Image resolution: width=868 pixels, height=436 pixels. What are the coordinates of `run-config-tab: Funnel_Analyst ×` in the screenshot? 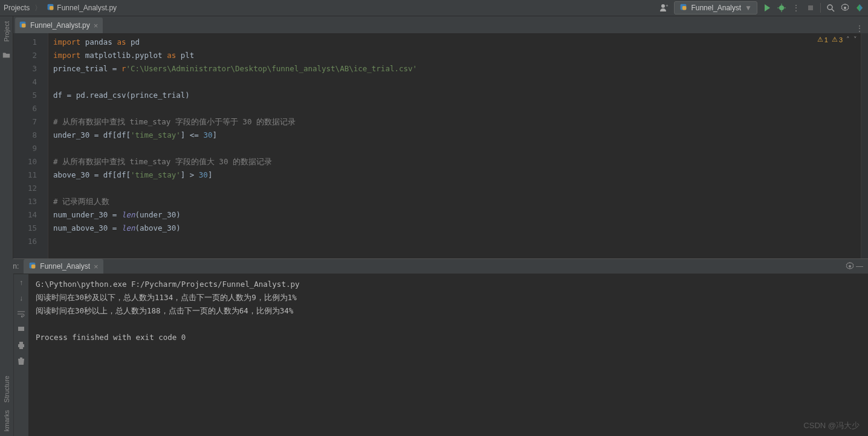 It's located at (63, 266).